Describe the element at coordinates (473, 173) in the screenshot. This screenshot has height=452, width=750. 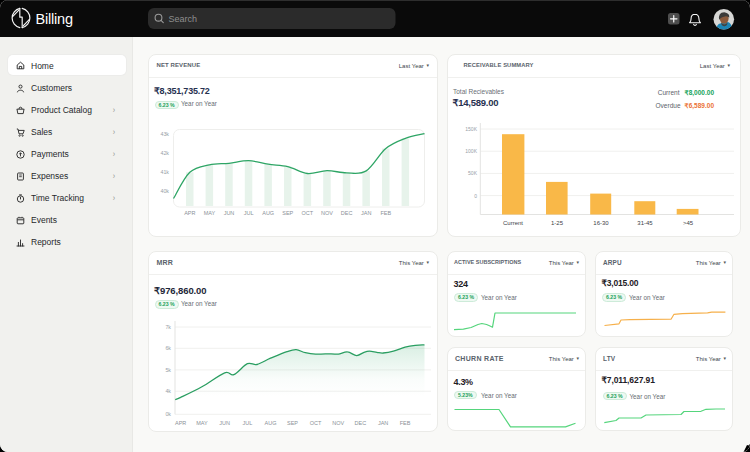
I see `svg-text: 50K` at that location.